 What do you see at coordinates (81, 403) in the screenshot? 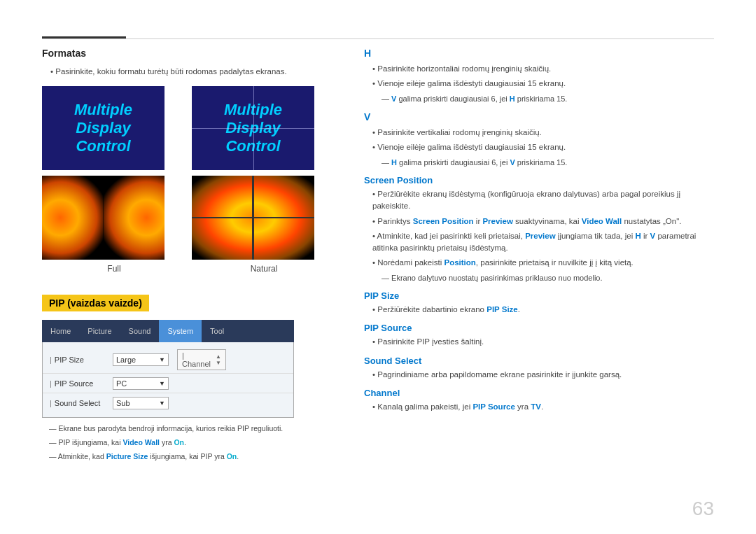
I see `pip-sound-label: | Sound Select` at bounding box center [81, 403].